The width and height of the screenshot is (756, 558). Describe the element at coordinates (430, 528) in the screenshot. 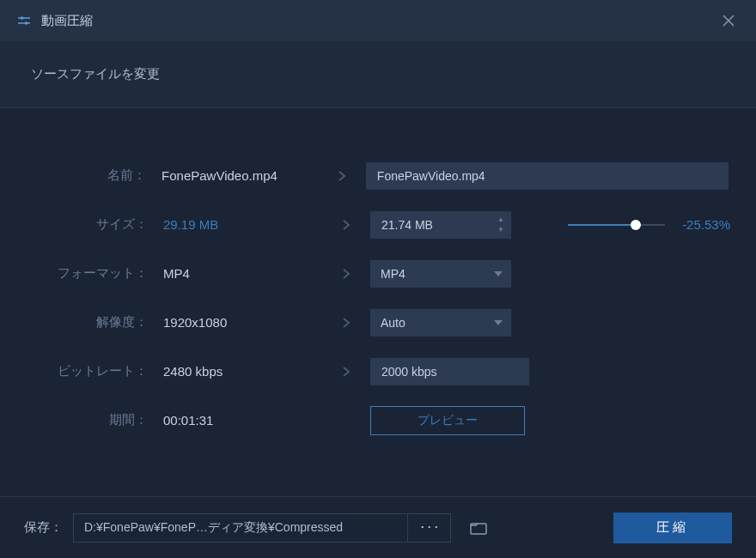

I see `browse-button: ･･･` at that location.